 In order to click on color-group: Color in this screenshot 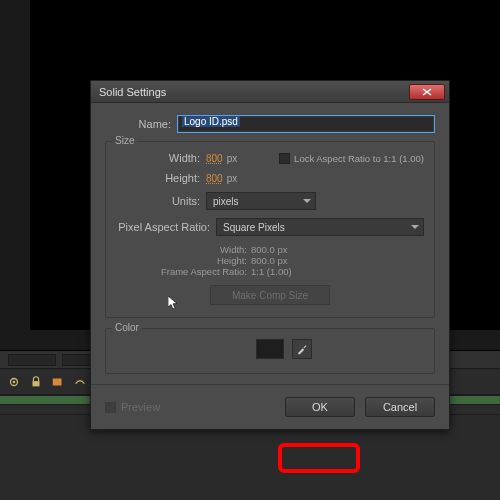, I will do `click(270, 351)`.